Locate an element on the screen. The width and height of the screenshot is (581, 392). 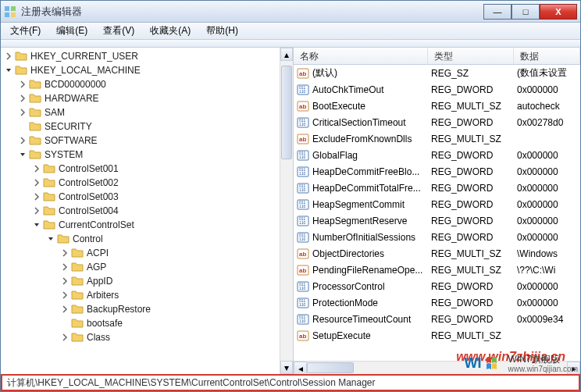
tree-node-bootsafe: bootsafe is located at coordinates (91, 323).